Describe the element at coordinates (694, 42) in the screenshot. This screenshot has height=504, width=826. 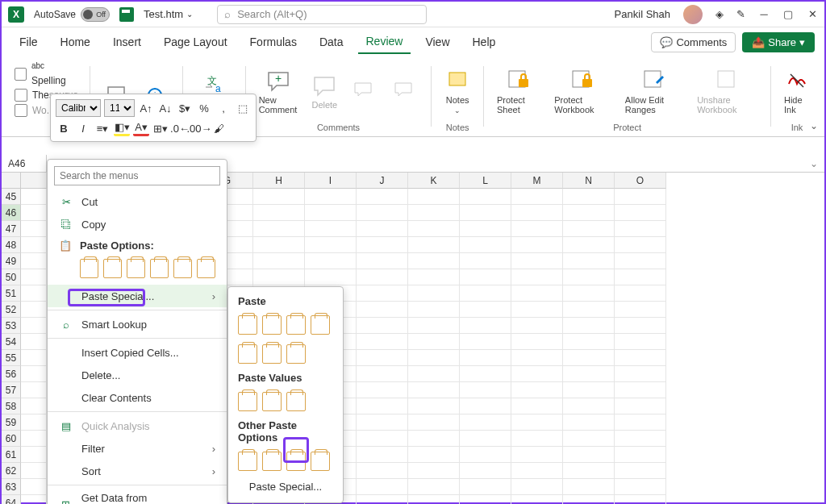
I see `comments-button: 💬 Comments` at that location.